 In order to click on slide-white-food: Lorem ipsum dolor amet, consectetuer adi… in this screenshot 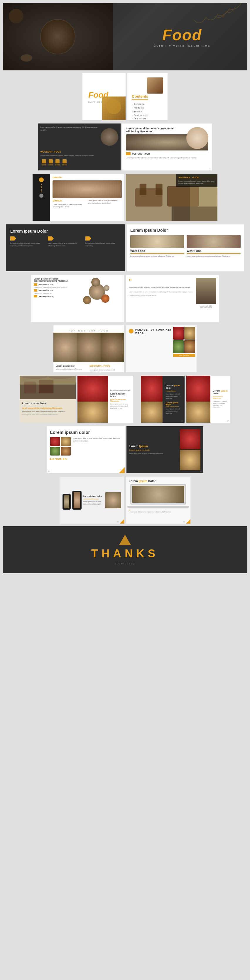, I will do `click(167, 147)`.